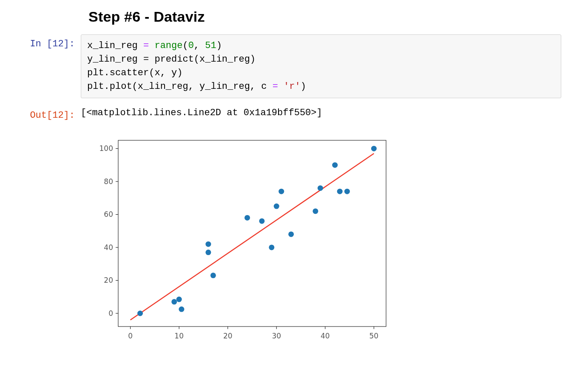  I want to click on code-l4-op: =, so click(276, 87).